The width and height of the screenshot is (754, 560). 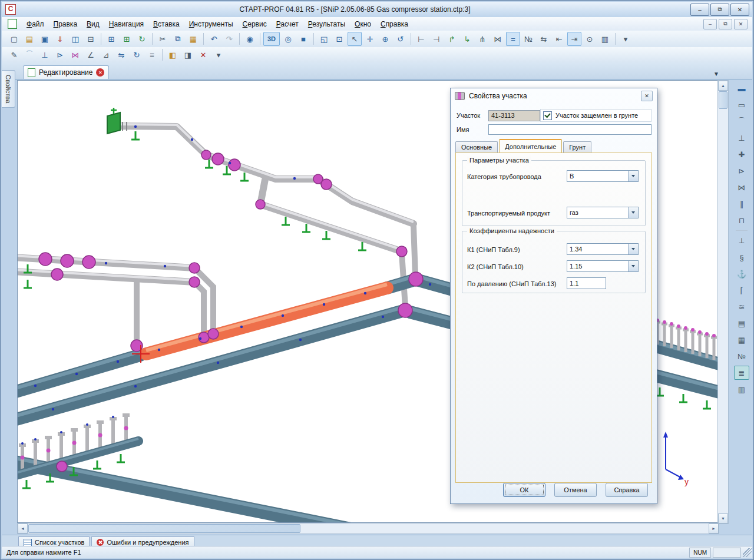 What do you see at coordinates (35, 24) in the screenshot?
I see `menu-file: Файл` at bounding box center [35, 24].